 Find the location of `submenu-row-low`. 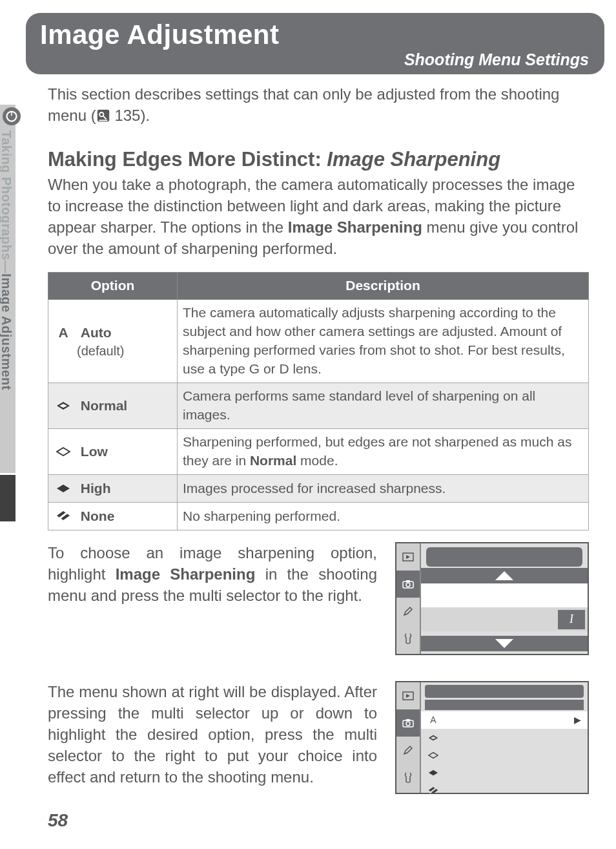

submenu-row-low is located at coordinates (504, 755).